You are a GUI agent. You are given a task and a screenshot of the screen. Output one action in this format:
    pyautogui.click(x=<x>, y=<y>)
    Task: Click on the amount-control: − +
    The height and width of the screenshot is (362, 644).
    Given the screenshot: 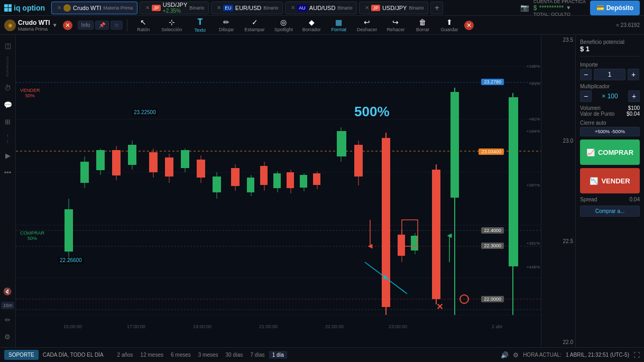 What is the action you would take?
    pyautogui.click(x=610, y=75)
    